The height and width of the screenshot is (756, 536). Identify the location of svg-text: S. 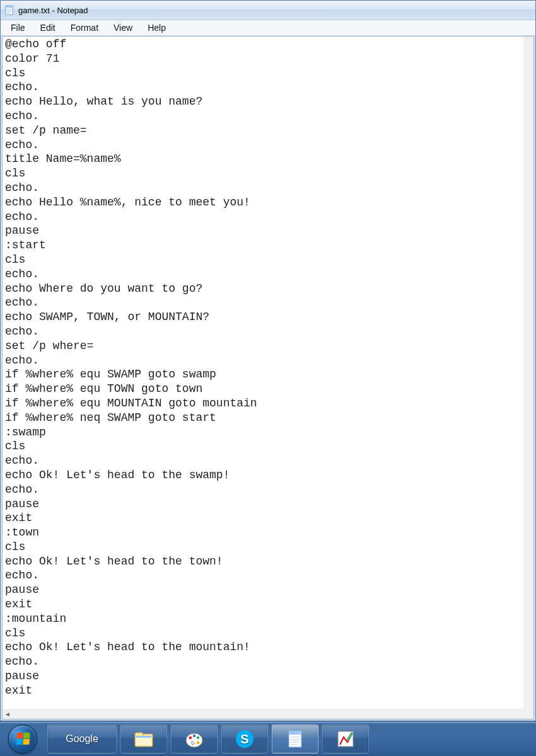
(245, 739).